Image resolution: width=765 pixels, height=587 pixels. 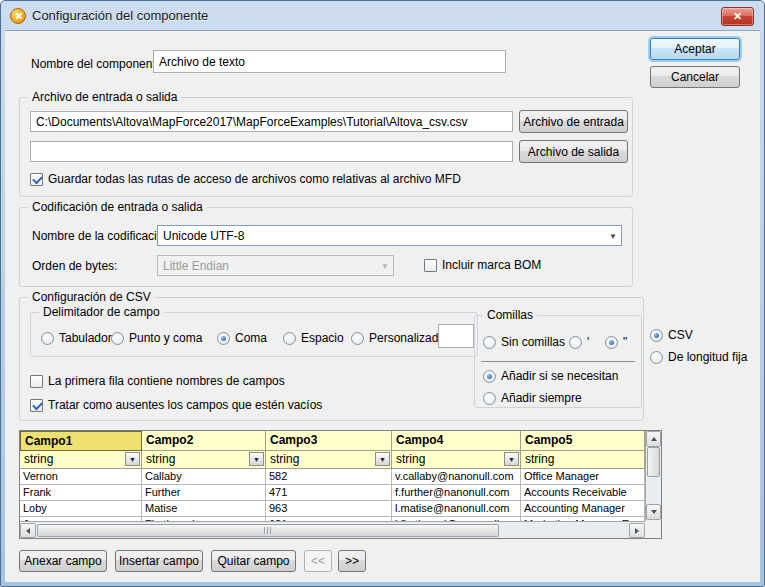 What do you see at coordinates (492, 265) in the screenshot?
I see `bom-label: Incluir marca BOM` at bounding box center [492, 265].